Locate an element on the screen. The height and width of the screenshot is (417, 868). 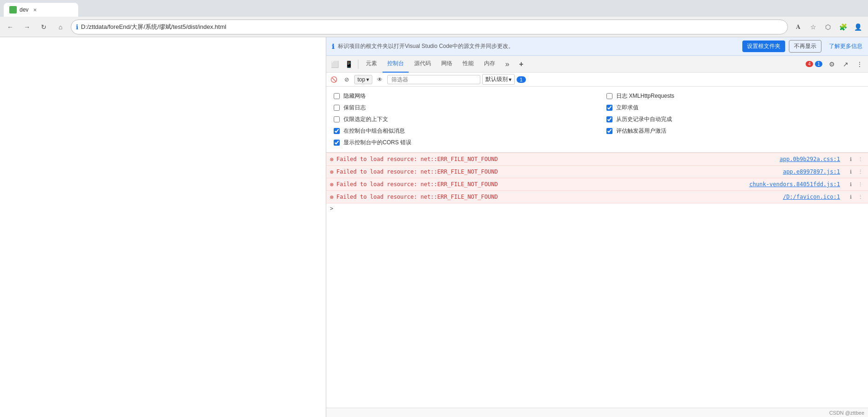
error-info-icon-2: ℹ is located at coordinates (851, 172).